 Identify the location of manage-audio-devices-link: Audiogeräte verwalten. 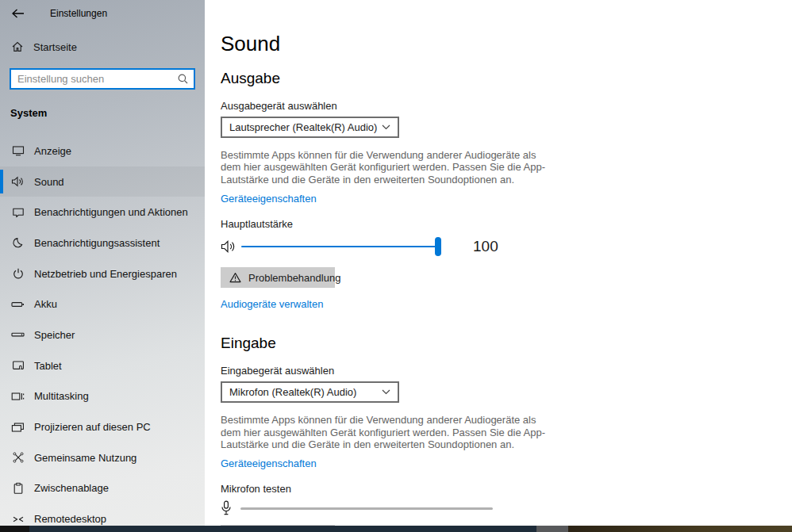
(271, 304).